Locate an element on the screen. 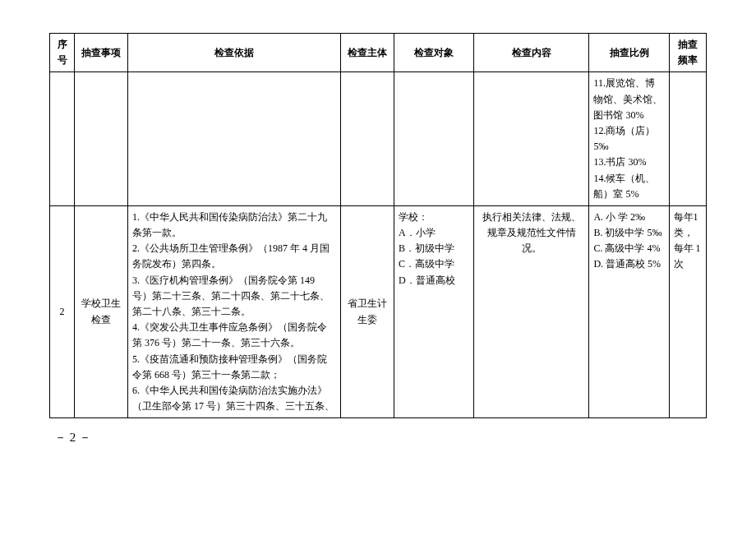  basis-line: 3.《医疗机构管理条例》（国务院令第 149 号）第二十三条、第二十四条、第二十… is located at coordinates (234, 297).